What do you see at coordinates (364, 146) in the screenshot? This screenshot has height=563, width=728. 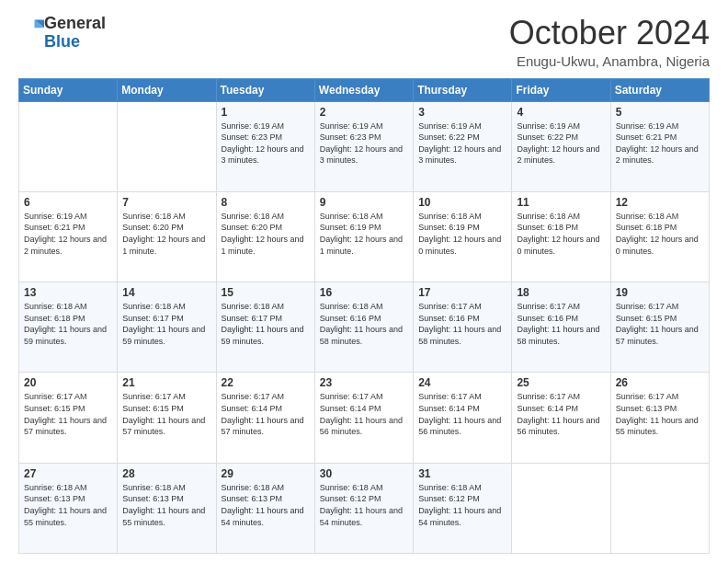 I see `calendar-cell: 2Sunrise: 6:19 AM Sunset: 6:23 PM Daylig…` at bounding box center [364, 146].